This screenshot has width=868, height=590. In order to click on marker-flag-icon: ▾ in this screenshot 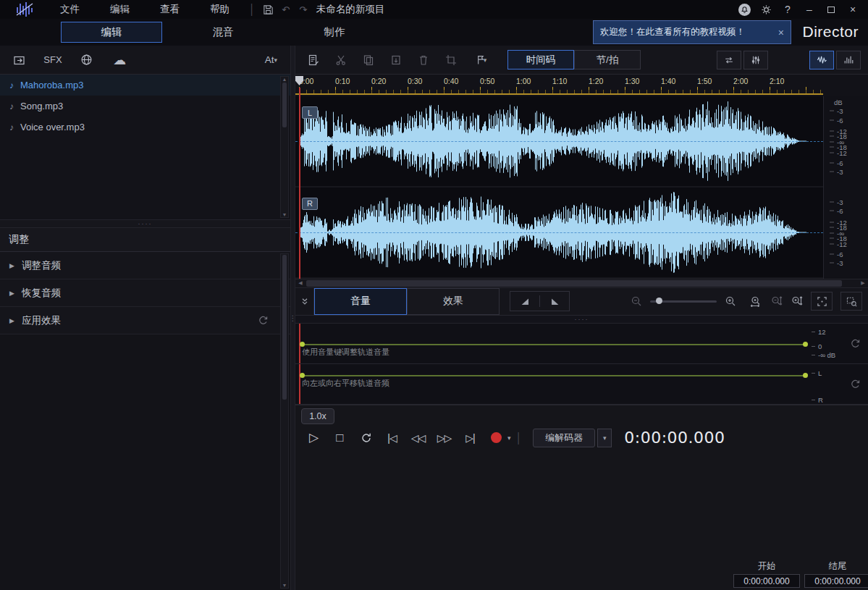, I will do `click(481, 60)`.